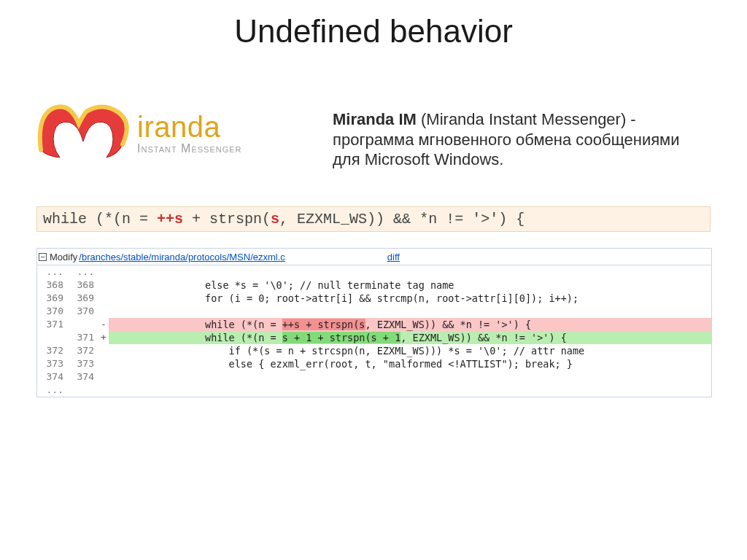 The image size is (747, 560). I want to click on diff-code: for (i = 0; root->attr[i] && strcmp(n, r…, so click(410, 298).